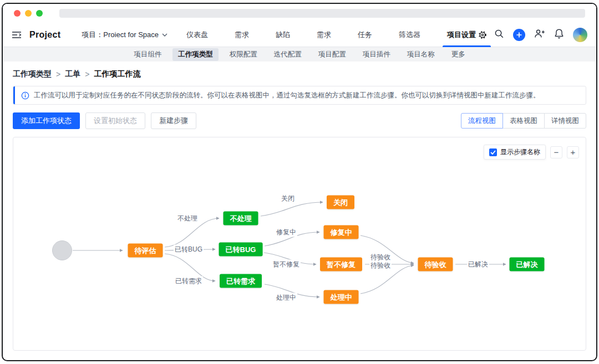 Image resolution: width=599 pixels, height=364 pixels. Describe the element at coordinates (300, 95) in the screenshot. I see `info-banner: 工作流可以用于定制对应任务的在不同状态阶段的流转。你可以在表格视图中，通过勾选复…` at that location.